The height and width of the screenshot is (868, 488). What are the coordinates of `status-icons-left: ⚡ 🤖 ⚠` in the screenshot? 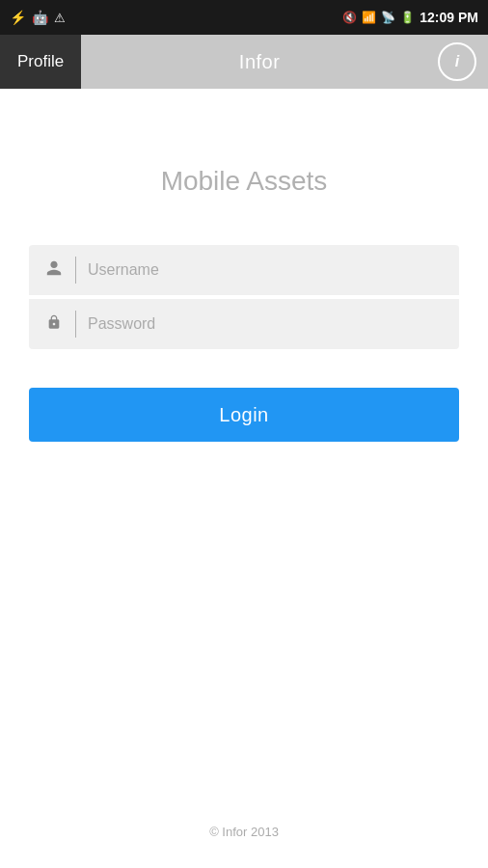 It's located at (38, 17).